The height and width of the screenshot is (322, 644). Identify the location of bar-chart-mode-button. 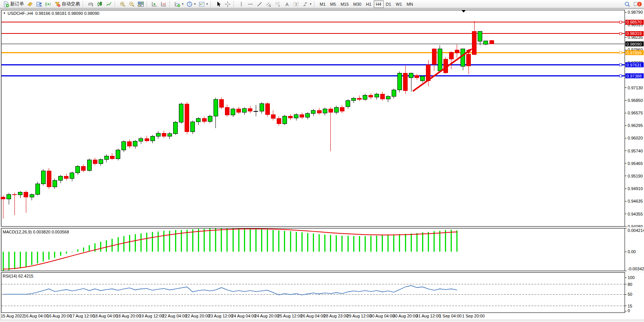
(91, 4).